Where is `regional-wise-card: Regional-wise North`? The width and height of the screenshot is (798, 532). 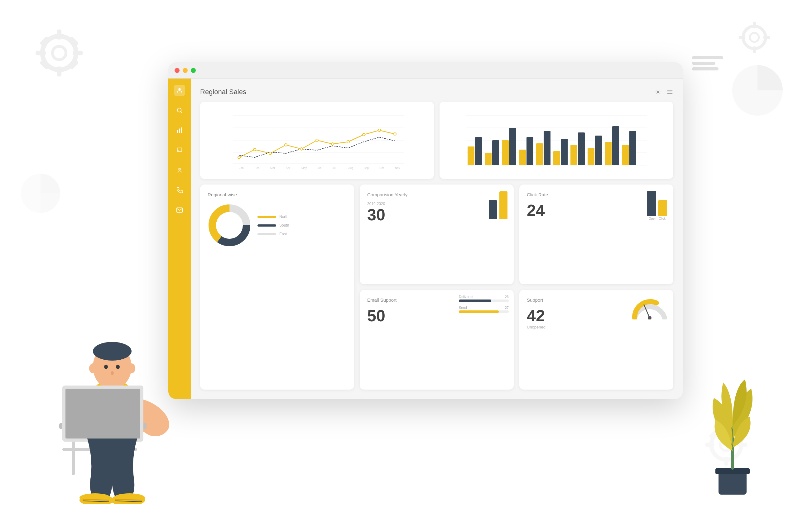
regional-wise-card: Regional-wise North is located at coordinates (277, 287).